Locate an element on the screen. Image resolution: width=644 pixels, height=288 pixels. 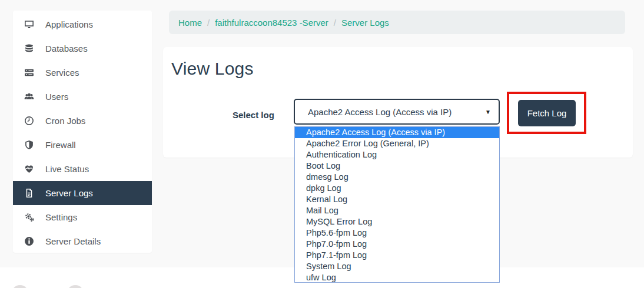
sidebar-item-label: Users is located at coordinates (57, 96).